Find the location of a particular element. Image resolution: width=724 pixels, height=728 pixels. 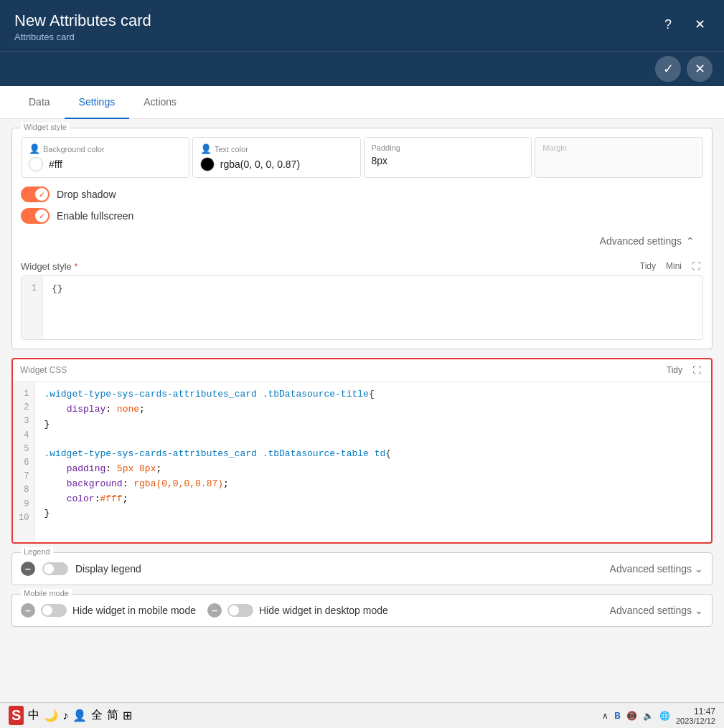

mobile-left: – Hide widget in mobile mode – Hide widg… is located at coordinates (204, 610).